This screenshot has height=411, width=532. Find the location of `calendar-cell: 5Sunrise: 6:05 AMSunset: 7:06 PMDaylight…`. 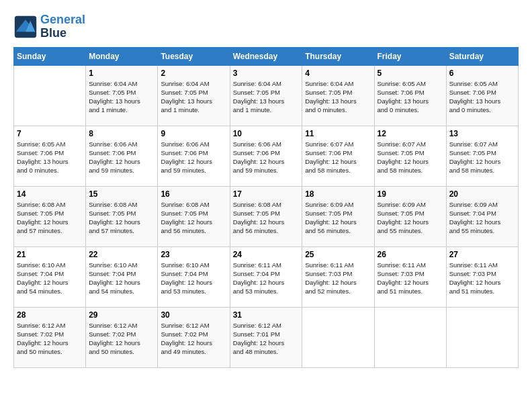

calendar-cell: 5Sunrise: 6:05 AMSunset: 7:06 PMDaylight… is located at coordinates (410, 95).